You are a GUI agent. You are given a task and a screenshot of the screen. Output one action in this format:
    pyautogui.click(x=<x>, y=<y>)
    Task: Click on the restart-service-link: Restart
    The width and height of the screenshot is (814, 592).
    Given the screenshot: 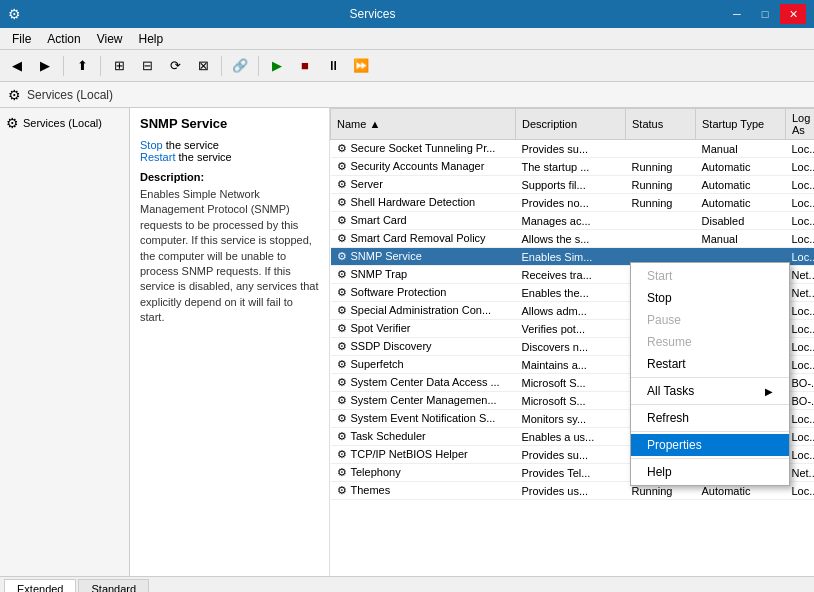 What is the action you would take?
    pyautogui.click(x=158, y=157)
    